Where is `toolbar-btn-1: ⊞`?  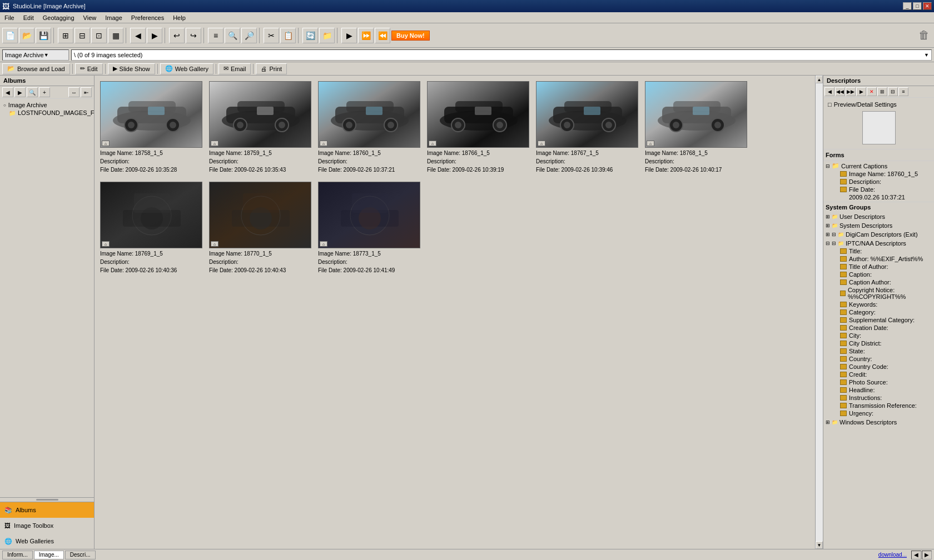
toolbar-btn-1: ⊞ is located at coordinates (66, 36).